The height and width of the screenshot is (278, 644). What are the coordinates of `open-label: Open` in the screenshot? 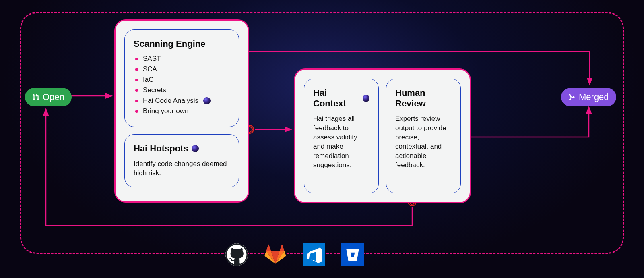 It's located at (54, 97).